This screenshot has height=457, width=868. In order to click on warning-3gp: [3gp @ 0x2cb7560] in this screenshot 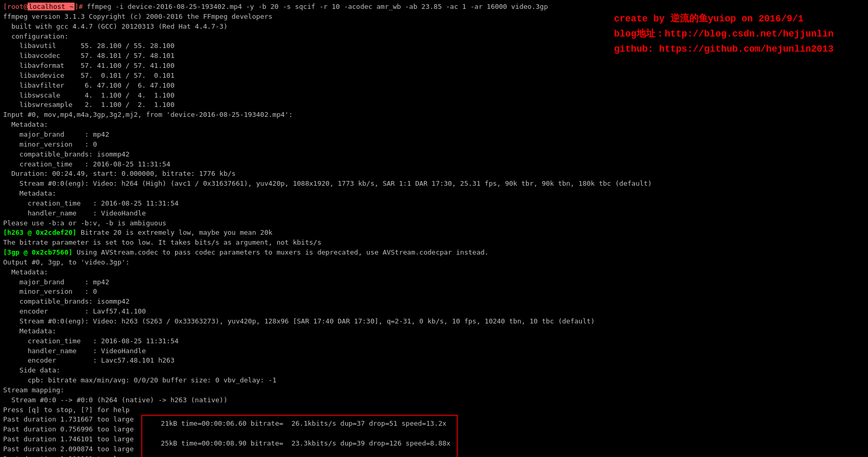, I will do `click(38, 252)`.